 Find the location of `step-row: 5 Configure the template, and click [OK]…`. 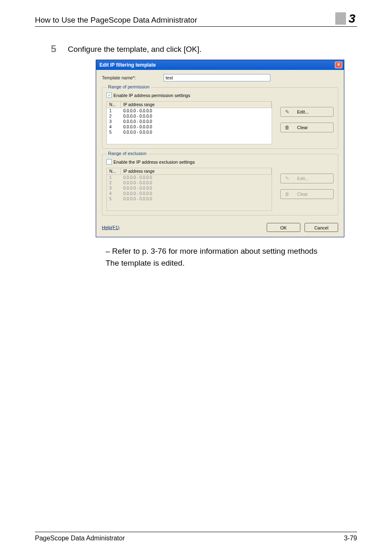

step-row: 5 Configure the template, and click [OK]… is located at coordinates (196, 49).